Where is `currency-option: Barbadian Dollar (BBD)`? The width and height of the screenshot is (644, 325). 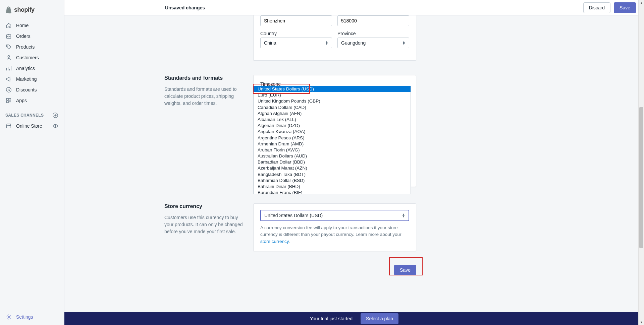
currency-option: Barbadian Dollar (BBD) is located at coordinates (332, 162).